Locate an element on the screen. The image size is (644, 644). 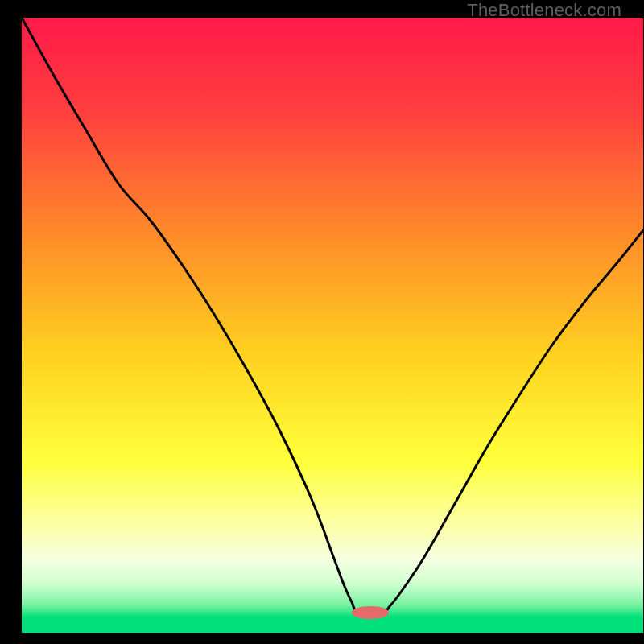
watermark-text: TheBottleneck.com is located at coordinates (544, 10).